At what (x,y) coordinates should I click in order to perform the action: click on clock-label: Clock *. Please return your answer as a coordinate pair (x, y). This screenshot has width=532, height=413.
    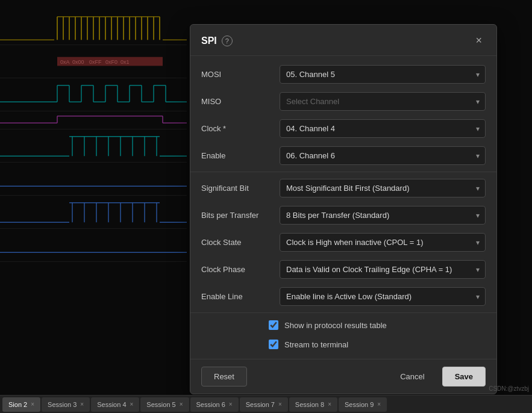
    Looking at the image, I should click on (240, 129).